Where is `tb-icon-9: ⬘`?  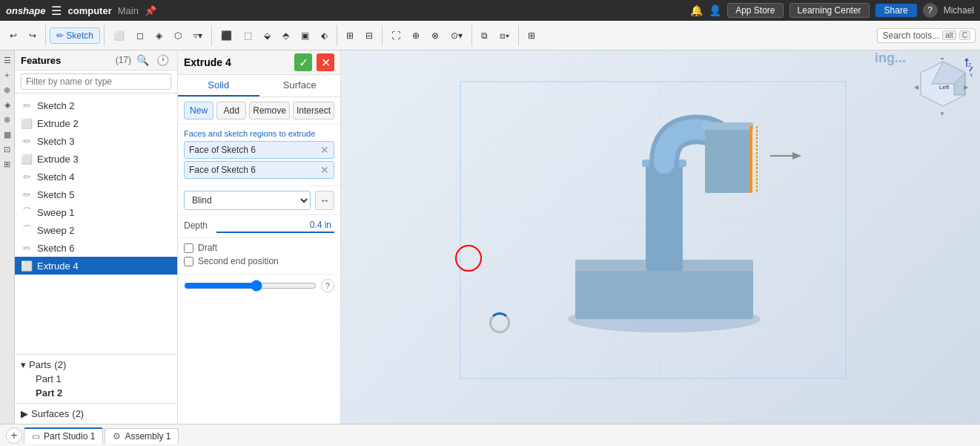 tb-icon-9: ⬘ is located at coordinates (286, 36).